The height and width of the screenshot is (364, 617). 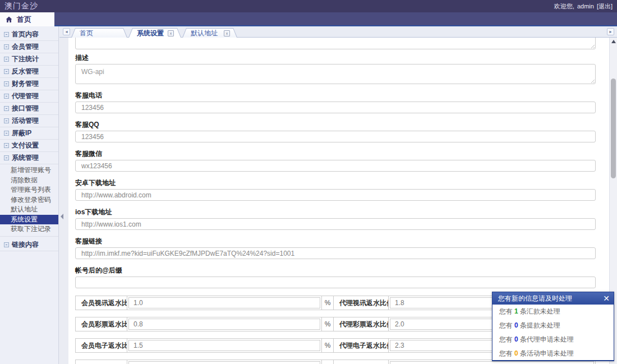 What do you see at coordinates (29, 133) in the screenshot?
I see `sidebar-item-block-ip: 屏蔽IP` at bounding box center [29, 133].